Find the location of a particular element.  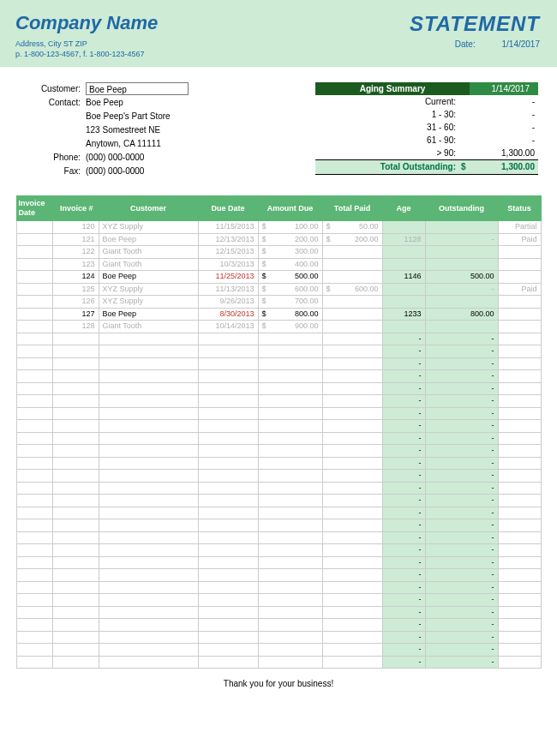

cell-invoice-num: 120 is located at coordinates (75, 228).